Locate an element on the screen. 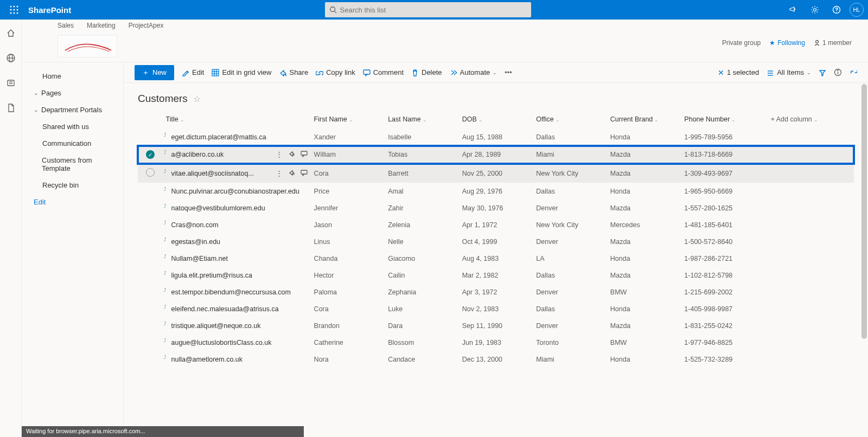 This screenshot has height=437, width=868. row-title: ⤴Nullam@Etiam.net is located at coordinates (197, 259).